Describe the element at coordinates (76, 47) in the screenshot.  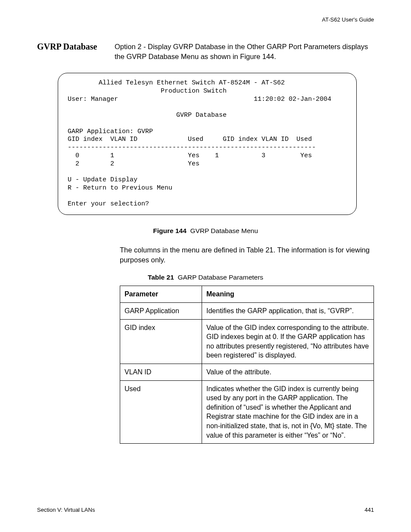
I see `section-heading: GVRP Database` at that location.